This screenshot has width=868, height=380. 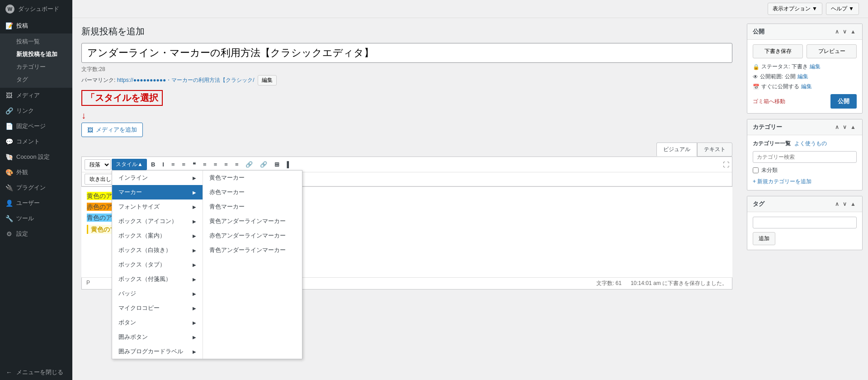 I want to click on outlined-btn-arrow: ▶, so click(x=194, y=337).